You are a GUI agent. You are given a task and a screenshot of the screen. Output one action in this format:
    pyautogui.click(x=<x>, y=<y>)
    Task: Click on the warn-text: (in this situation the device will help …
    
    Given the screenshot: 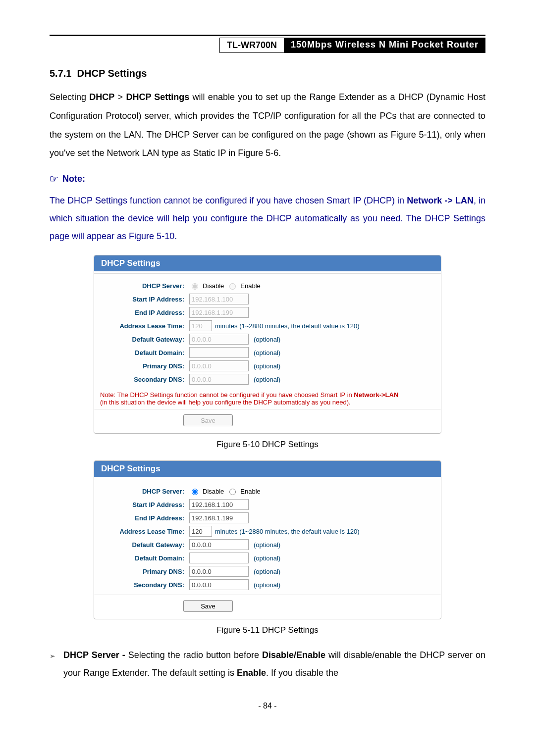 What is the action you would take?
    pyautogui.click(x=225, y=402)
    